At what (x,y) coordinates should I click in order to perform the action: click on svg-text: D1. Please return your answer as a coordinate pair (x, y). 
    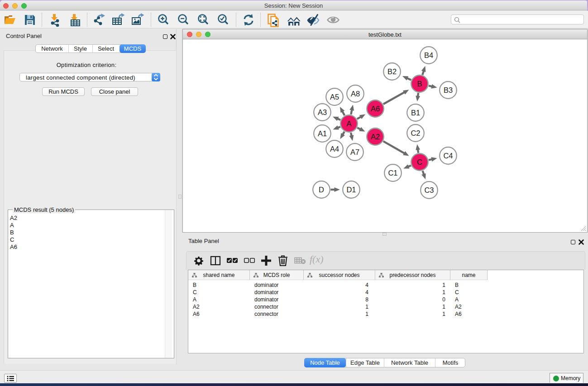
    Looking at the image, I should click on (351, 190).